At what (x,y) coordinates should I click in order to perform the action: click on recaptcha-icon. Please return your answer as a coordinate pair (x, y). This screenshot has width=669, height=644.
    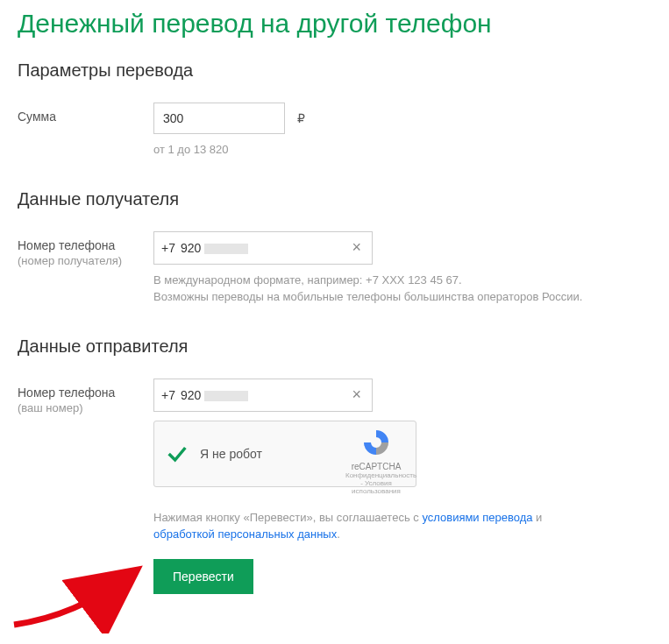
    Looking at the image, I should click on (376, 442).